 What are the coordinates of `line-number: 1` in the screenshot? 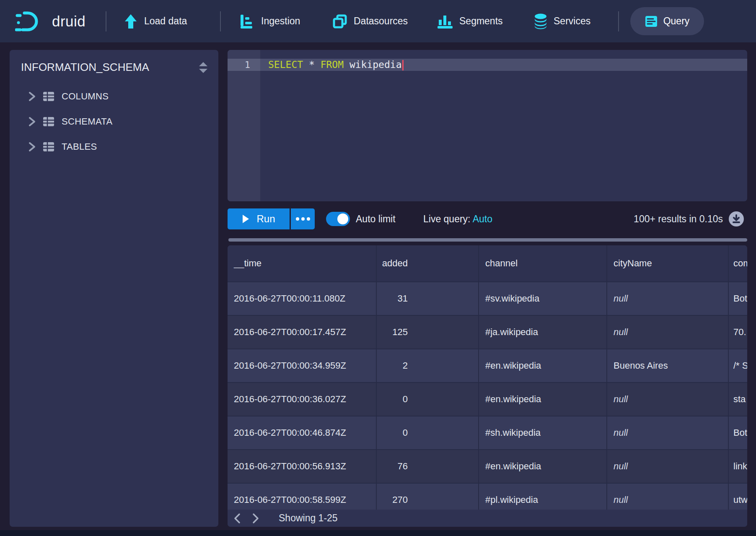 It's located at (244, 65).